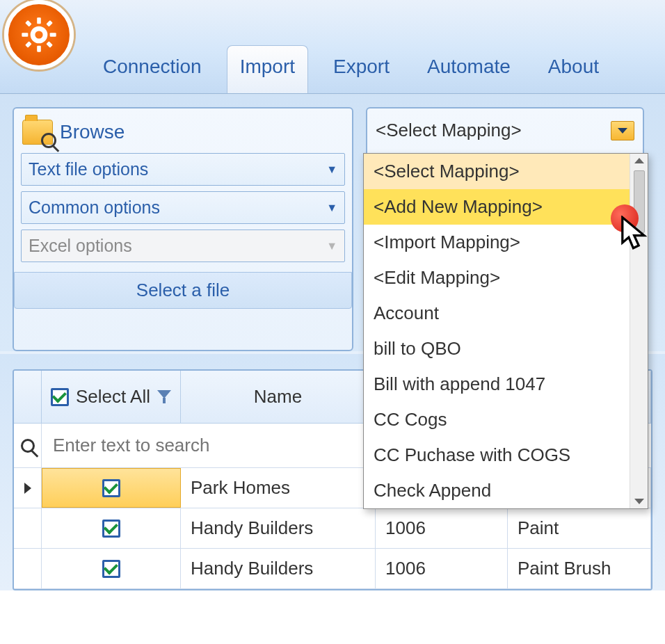  Describe the element at coordinates (183, 207) in the screenshot. I see `common-options-dropdown: Common options ▼` at that location.